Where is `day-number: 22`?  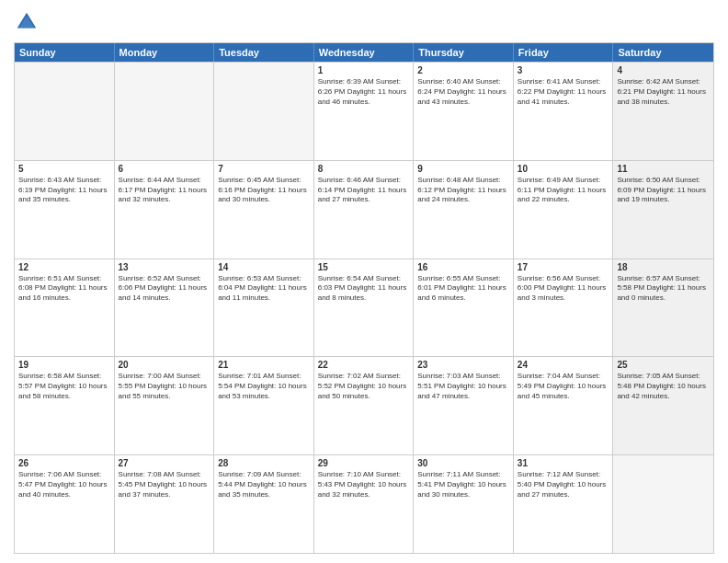 day-number: 22 is located at coordinates (364, 364).